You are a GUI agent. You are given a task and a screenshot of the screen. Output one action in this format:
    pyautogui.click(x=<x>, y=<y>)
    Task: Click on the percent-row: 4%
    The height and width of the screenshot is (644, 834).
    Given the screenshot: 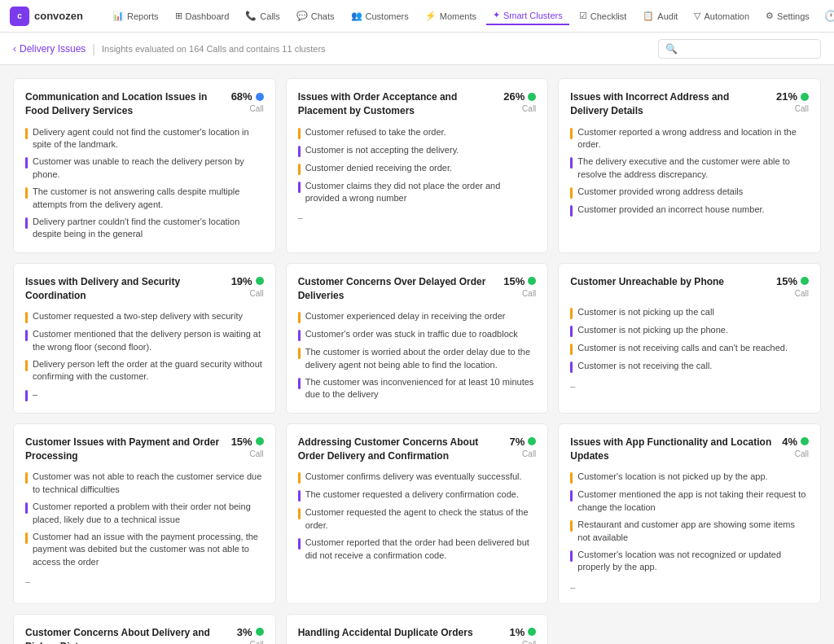 What is the action you would take?
    pyautogui.click(x=795, y=441)
    